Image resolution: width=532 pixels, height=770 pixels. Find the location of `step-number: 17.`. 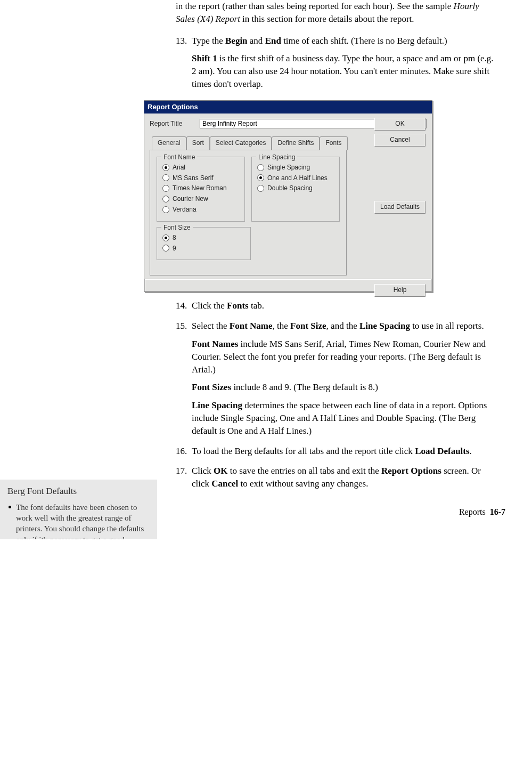

step-number: 17. is located at coordinates (181, 471).